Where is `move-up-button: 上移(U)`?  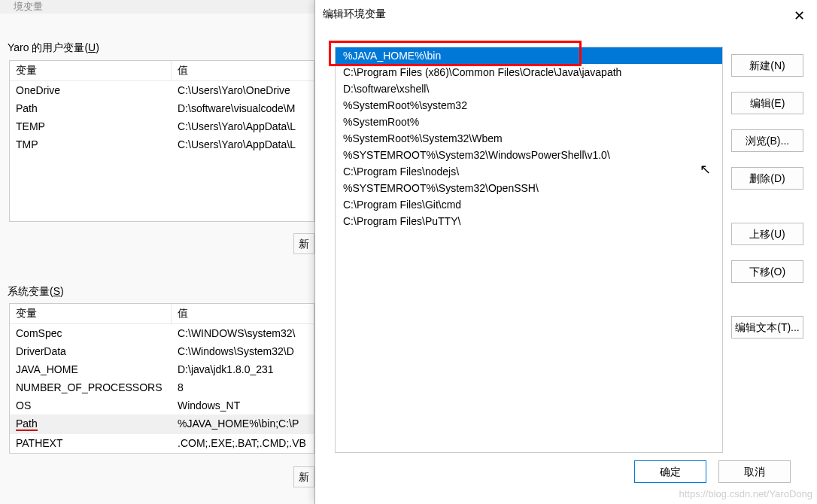 move-up-button: 上移(U) is located at coordinates (767, 234).